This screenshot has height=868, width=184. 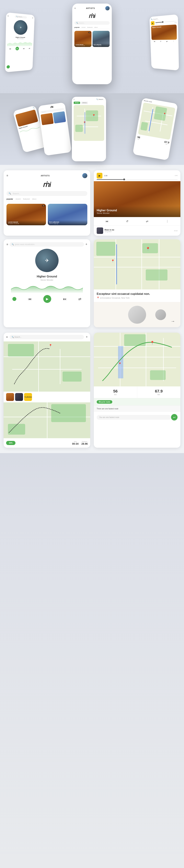 I want to click on tilt3-pin1: 📍, so click(x=94, y=116).